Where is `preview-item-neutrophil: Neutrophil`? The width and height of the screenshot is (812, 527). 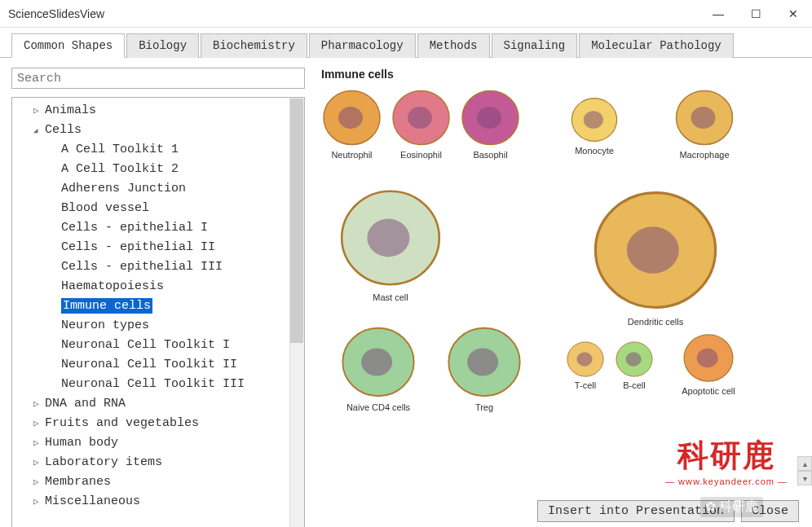 preview-item-neutrophil: Neutrophil is located at coordinates (352, 124).